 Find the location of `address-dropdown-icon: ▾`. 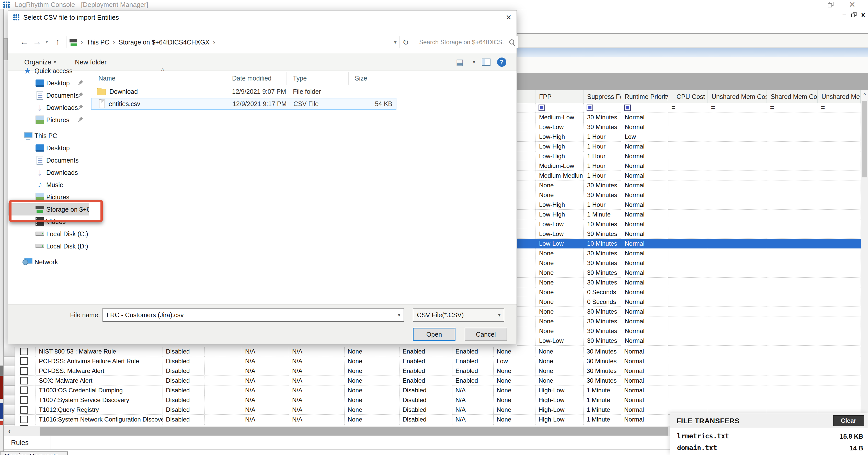

address-dropdown-icon: ▾ is located at coordinates (395, 42).